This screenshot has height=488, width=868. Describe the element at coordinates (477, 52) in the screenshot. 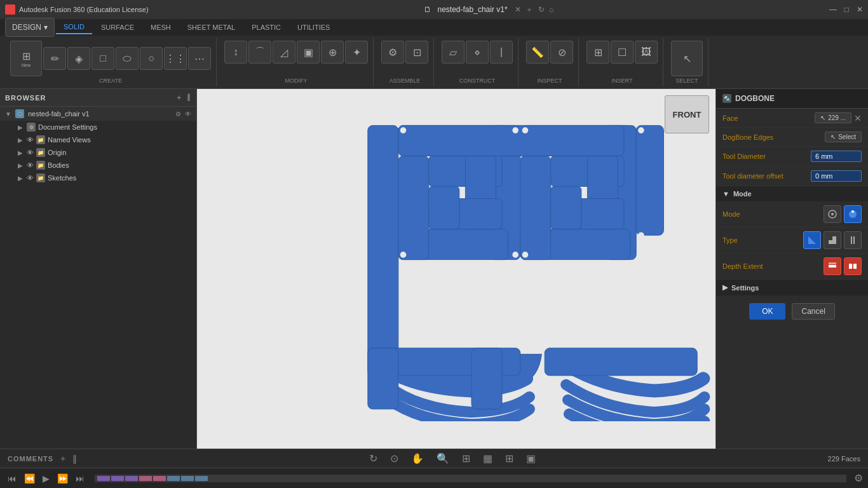

I see `midplane-btn: ⋄` at that location.